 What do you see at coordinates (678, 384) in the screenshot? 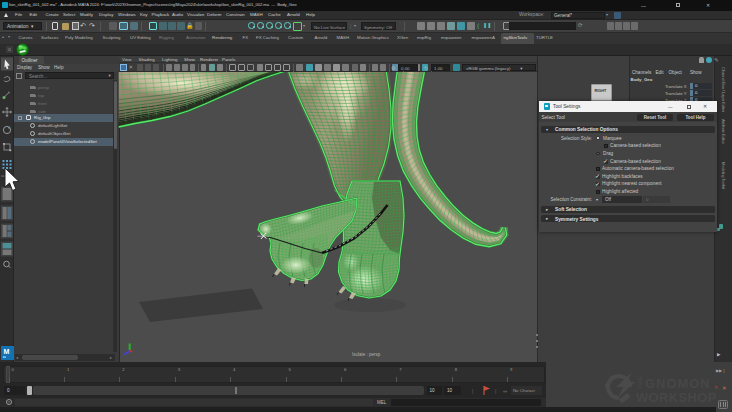
I see `svg-text: GNOMON` at bounding box center [678, 384].